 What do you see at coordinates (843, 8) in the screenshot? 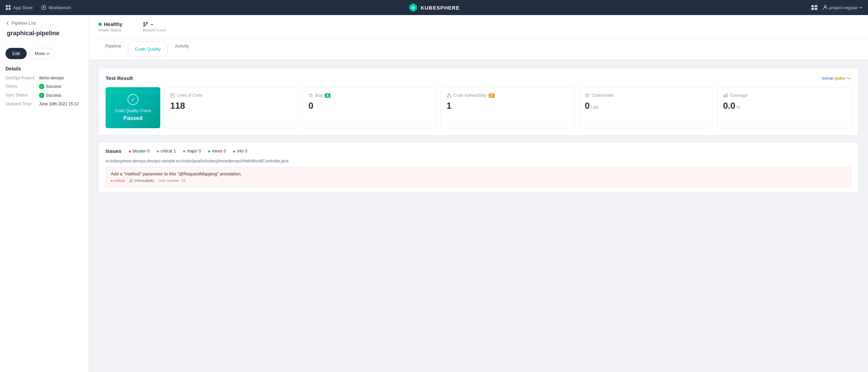
I see `user-menu: project-regular` at bounding box center [843, 8].